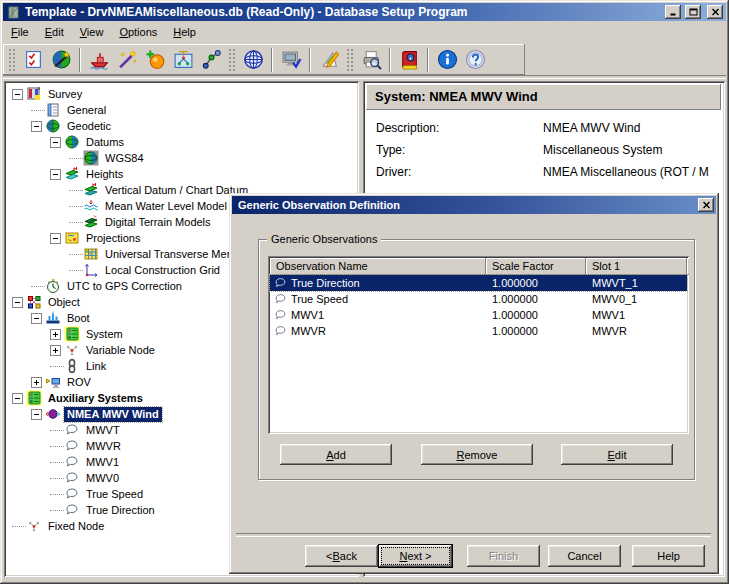  I want to click on edit-button: Edit, so click(617, 454).